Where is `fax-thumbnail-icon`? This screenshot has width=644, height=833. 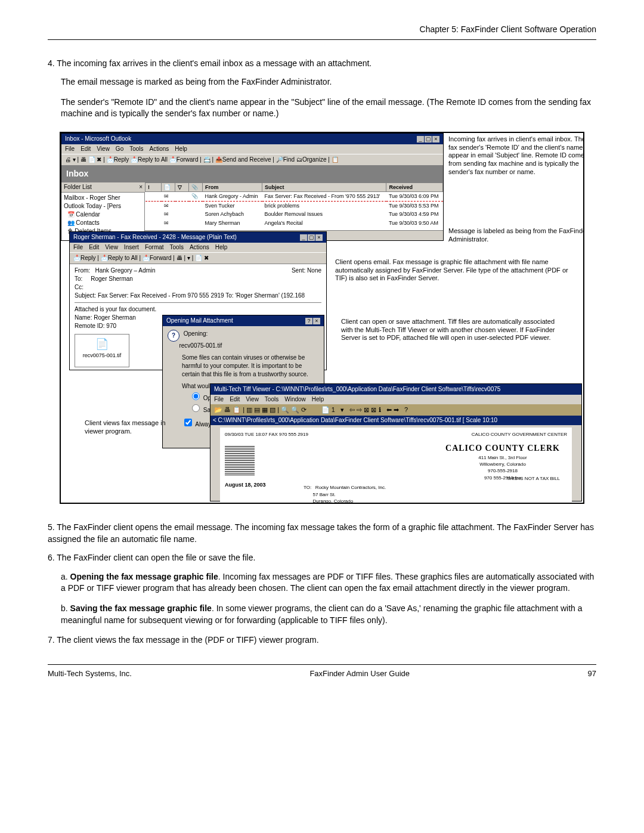
fax-thumbnail-icon is located at coordinates (240, 460).